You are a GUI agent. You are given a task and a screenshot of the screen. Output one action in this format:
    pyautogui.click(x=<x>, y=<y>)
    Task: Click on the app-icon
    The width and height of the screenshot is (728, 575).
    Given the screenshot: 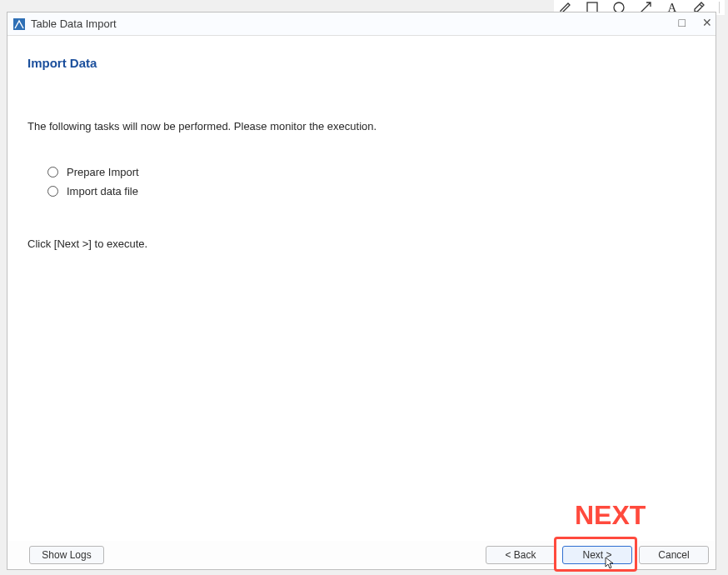 What is the action you would take?
    pyautogui.click(x=19, y=24)
    